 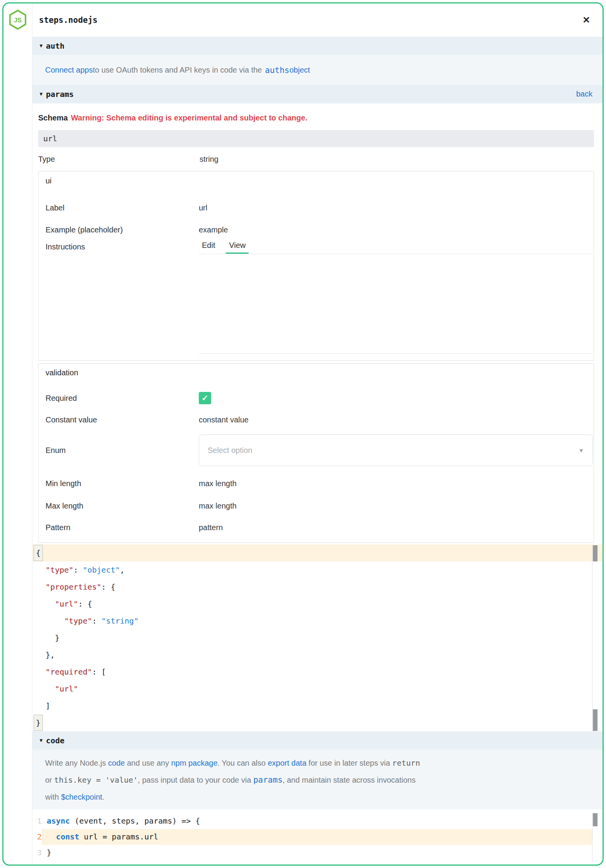 What do you see at coordinates (396, 248) in the screenshot?
I see `instructions-tabs: Edit View` at bounding box center [396, 248].